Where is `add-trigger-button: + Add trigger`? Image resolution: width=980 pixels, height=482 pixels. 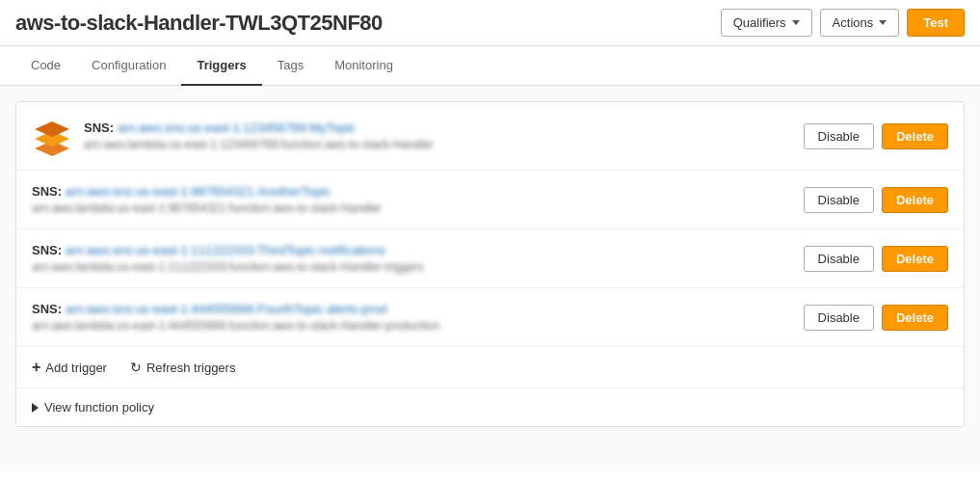
add-trigger-button: + Add trigger is located at coordinates (69, 367).